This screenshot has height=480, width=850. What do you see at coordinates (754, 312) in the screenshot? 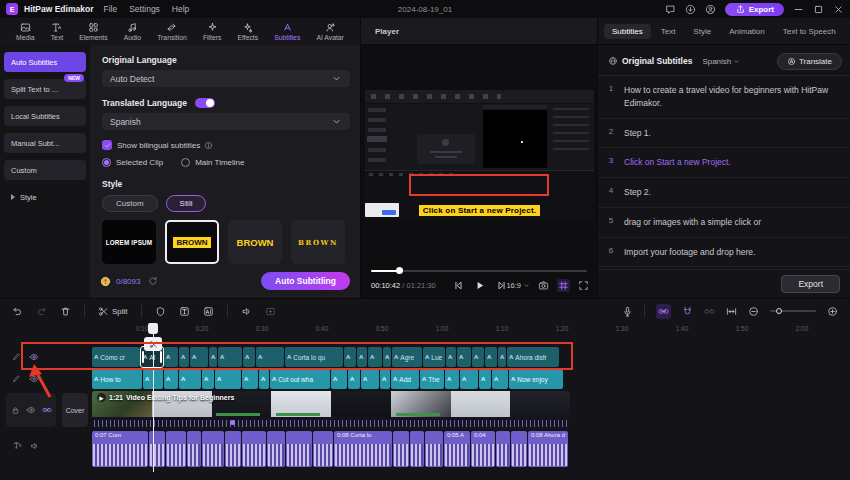
I see `zoom-out-button` at bounding box center [754, 312].